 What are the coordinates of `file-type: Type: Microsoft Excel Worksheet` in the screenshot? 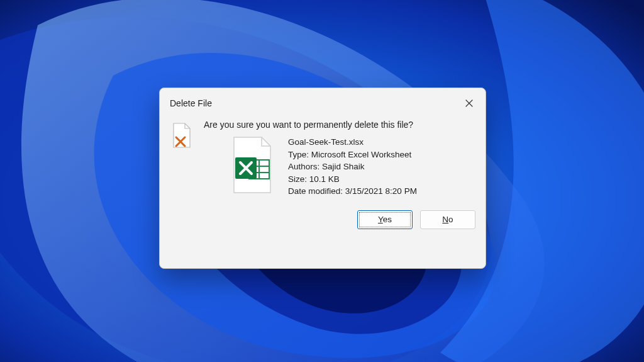 It's located at (352, 155).